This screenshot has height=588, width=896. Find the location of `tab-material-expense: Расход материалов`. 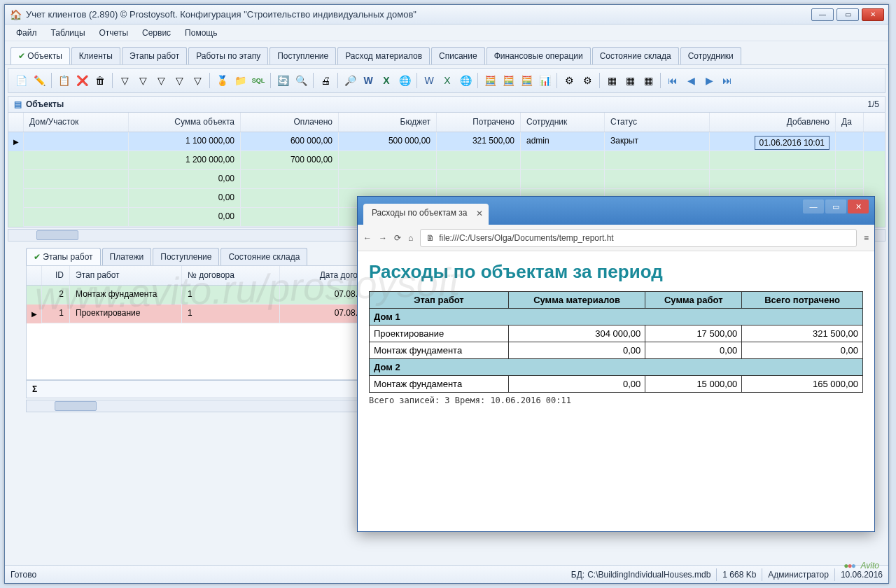

tab-material-expense: Расход материалов is located at coordinates (384, 56).